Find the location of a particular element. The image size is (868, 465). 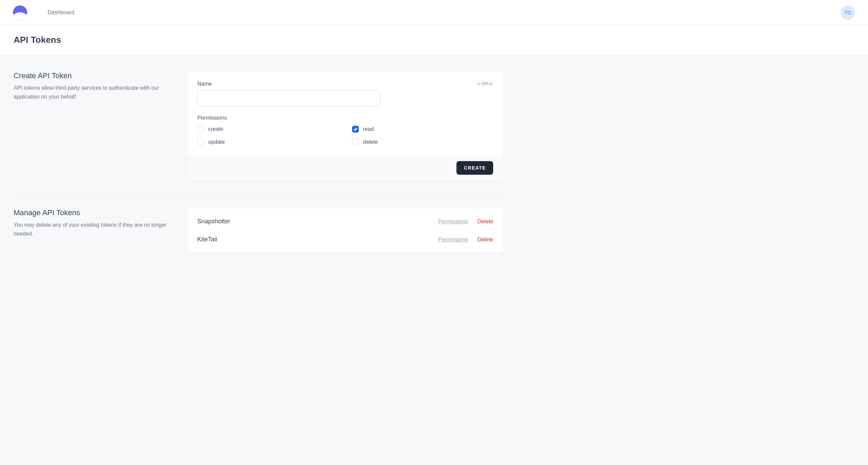

create-token-section: Create API Token API tokens allow third-… is located at coordinates (258, 133).